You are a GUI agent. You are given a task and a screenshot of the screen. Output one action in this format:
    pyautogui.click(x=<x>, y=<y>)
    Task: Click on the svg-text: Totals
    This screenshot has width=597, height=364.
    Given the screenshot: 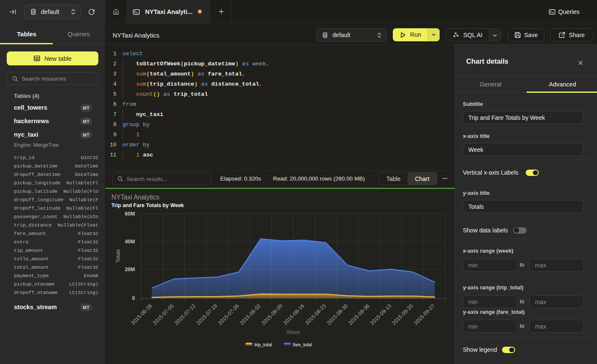 What is the action you would take?
    pyautogui.click(x=118, y=256)
    